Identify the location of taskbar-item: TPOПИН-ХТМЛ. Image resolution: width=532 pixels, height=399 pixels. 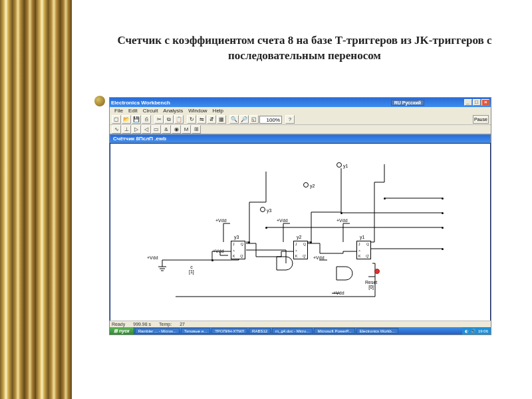
(229, 331).